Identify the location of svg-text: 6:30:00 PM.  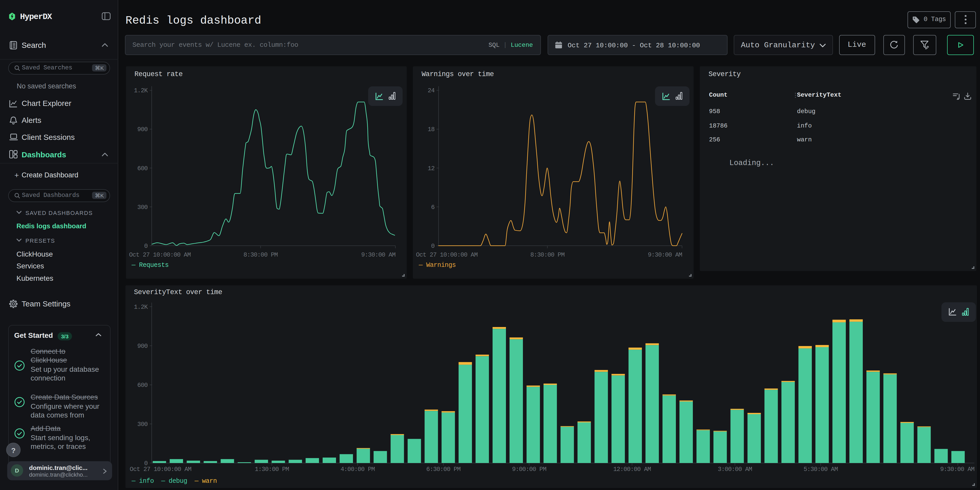
(443, 469).